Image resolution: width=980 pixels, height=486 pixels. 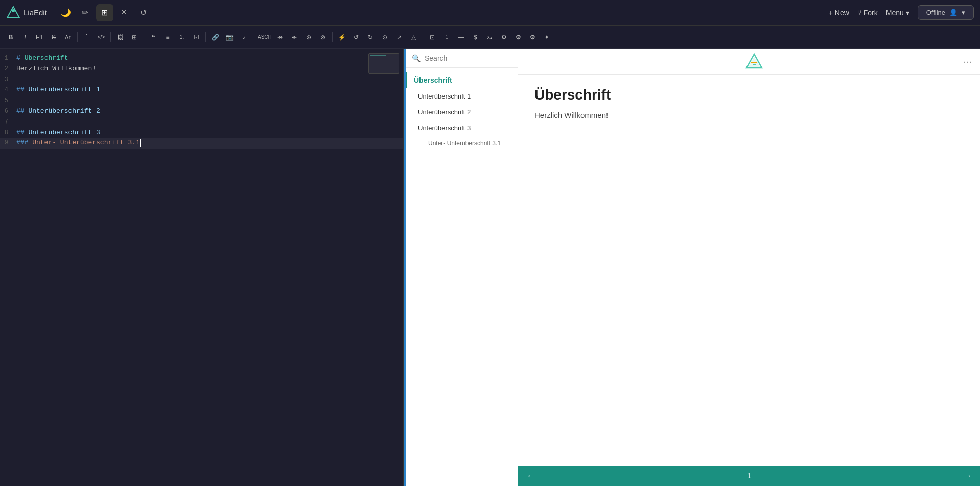 What do you see at coordinates (898, 13) in the screenshot?
I see `menu-button: Menu ▾` at bounding box center [898, 13].